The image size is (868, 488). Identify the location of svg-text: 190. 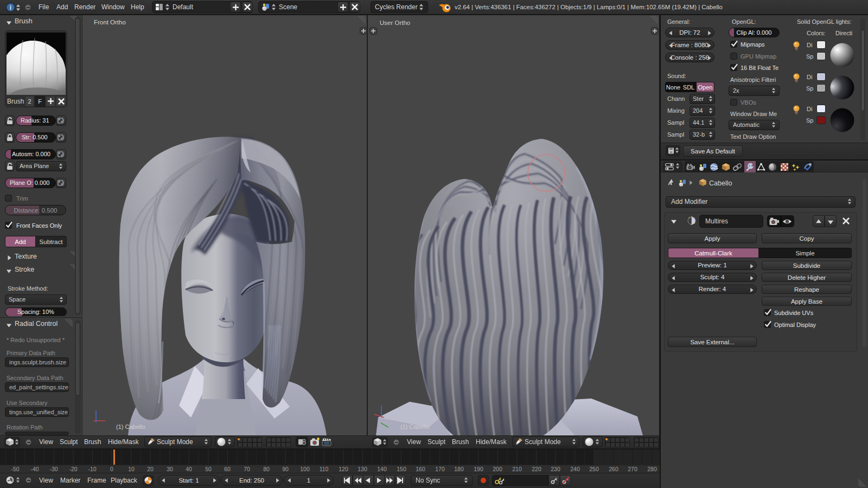
(478, 469).